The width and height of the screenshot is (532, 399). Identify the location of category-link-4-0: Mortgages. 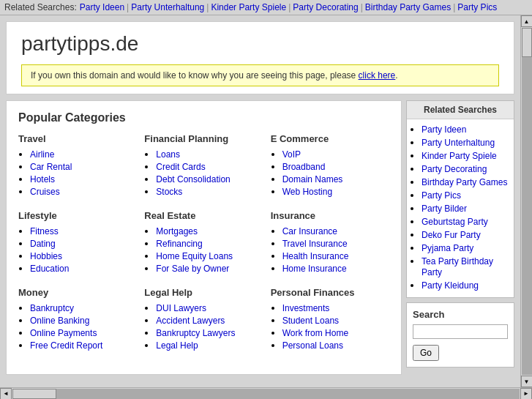
(177, 231).